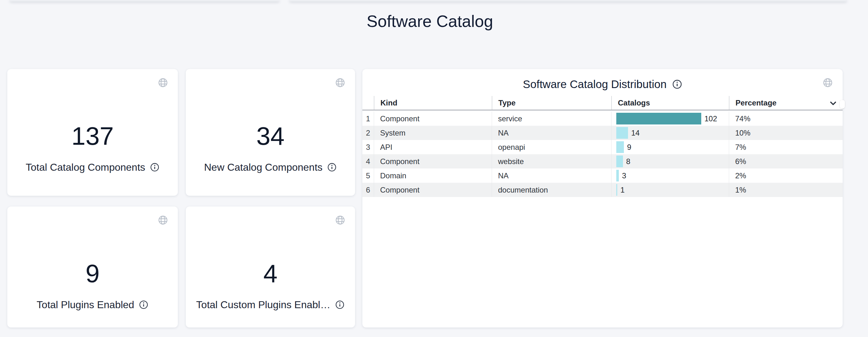 The height and width of the screenshot is (337, 868). I want to click on stat-label-row: New Catalog Components, so click(270, 167).